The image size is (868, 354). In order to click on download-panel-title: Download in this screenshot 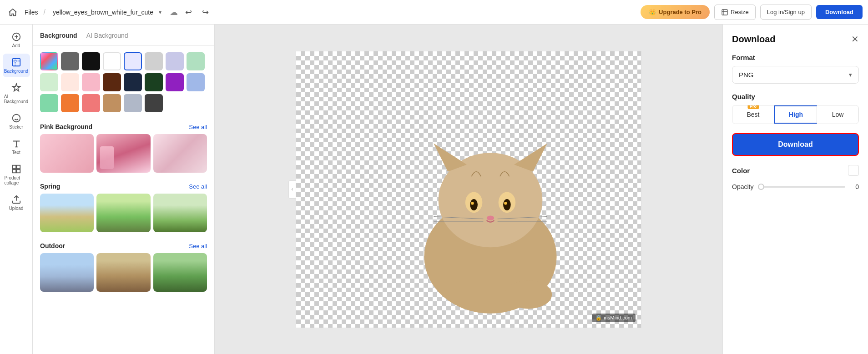, I will do `click(754, 39)`.